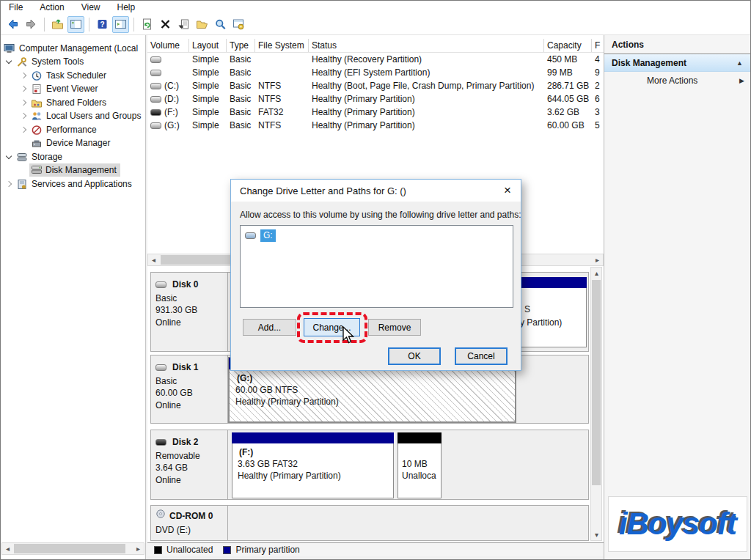  What do you see at coordinates (183, 25) in the screenshot?
I see `properties-icon` at bounding box center [183, 25].